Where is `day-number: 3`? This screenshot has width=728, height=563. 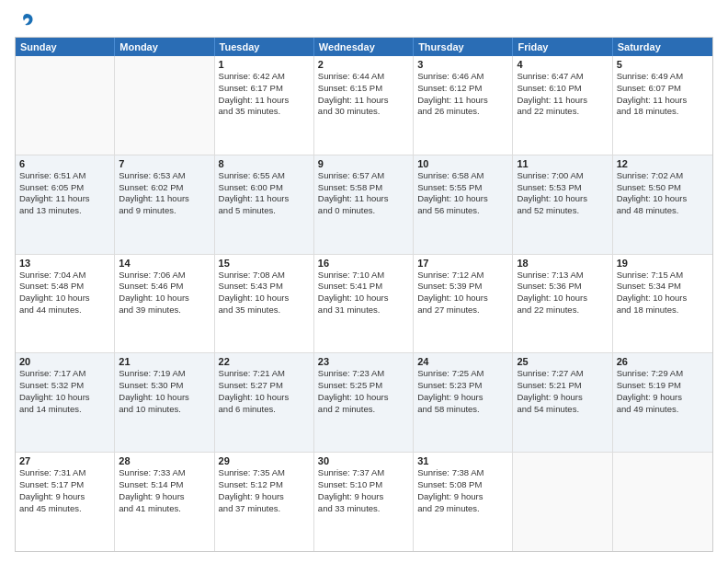 day-number: 3 is located at coordinates (463, 64).